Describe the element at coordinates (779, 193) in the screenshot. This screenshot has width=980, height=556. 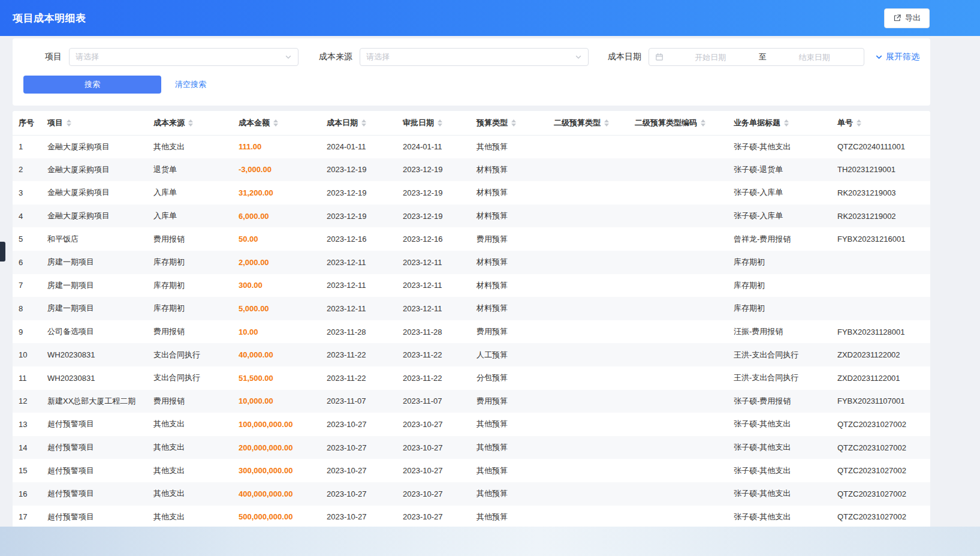
I see `cell-doc-title: 张子硕-入库单` at that location.